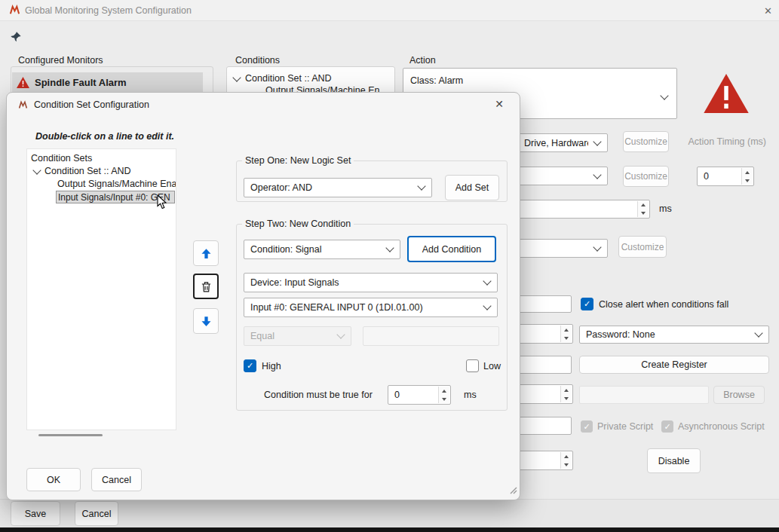 This screenshot has width=779, height=532. I want to click on conditions-root-node: Condition Set :: AND, so click(282, 78).